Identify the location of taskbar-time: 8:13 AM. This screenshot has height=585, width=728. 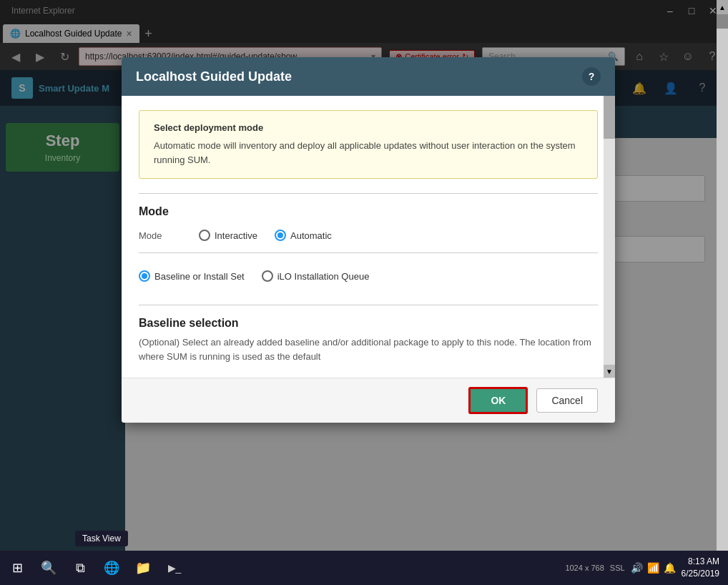
(701, 562).